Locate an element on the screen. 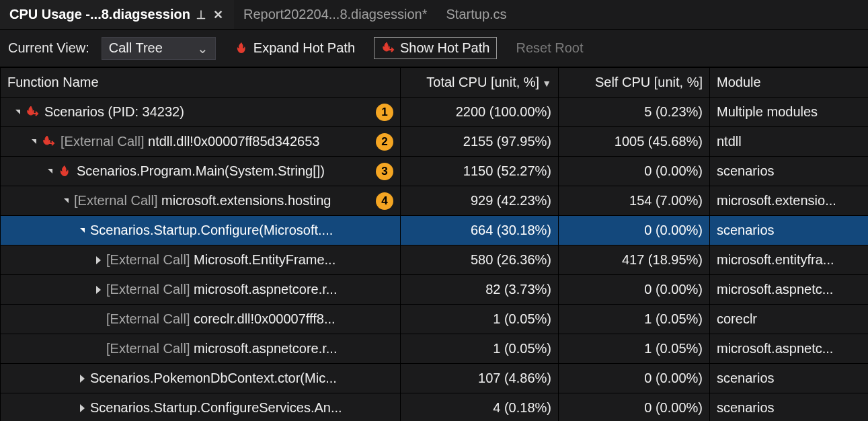 The width and height of the screenshot is (868, 421). cell-total-cpu: 1 (0.05%) is located at coordinates (480, 349).